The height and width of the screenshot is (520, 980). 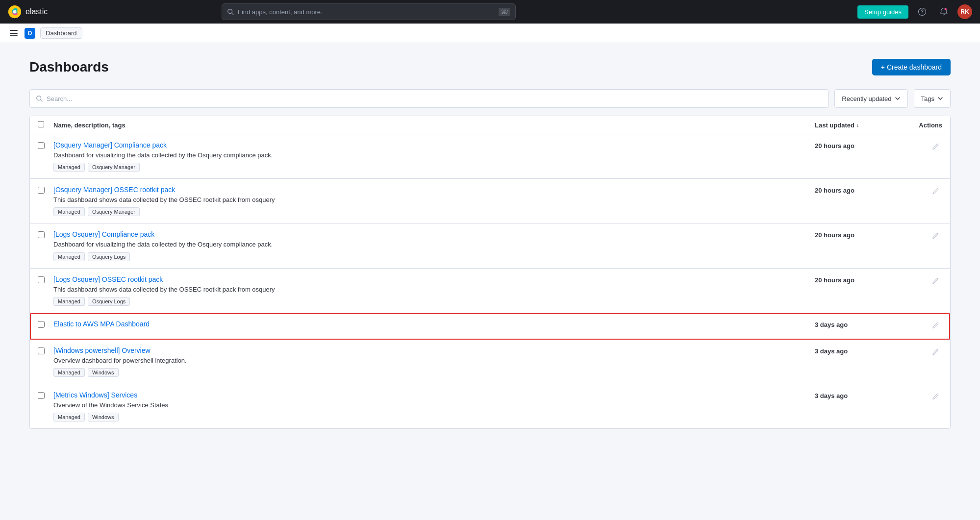 What do you see at coordinates (104, 234) in the screenshot?
I see `row-title-link: [Logs Osquery] Compliance pack` at bounding box center [104, 234].